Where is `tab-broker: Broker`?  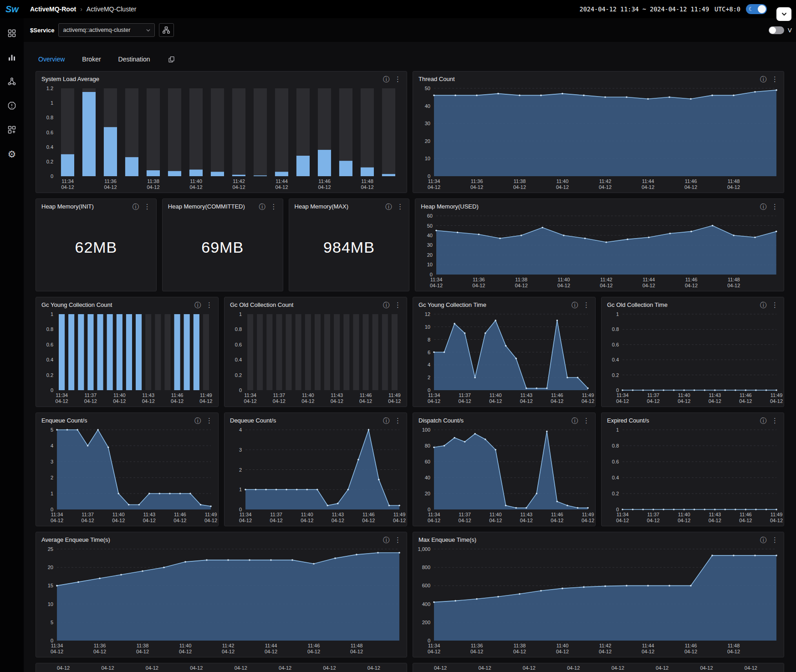 tab-broker: Broker is located at coordinates (91, 59).